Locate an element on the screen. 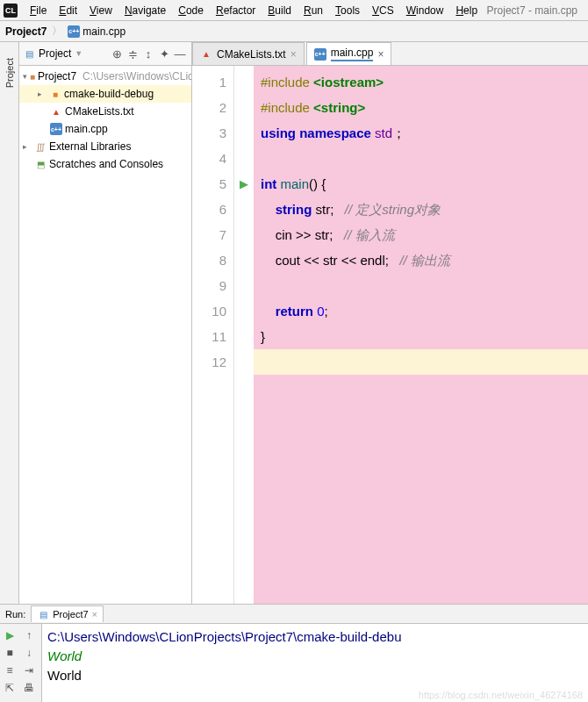 The image size is (588, 702). watermark: https://blog.csdn.net/weixin_46274168 is located at coordinates (500, 695).